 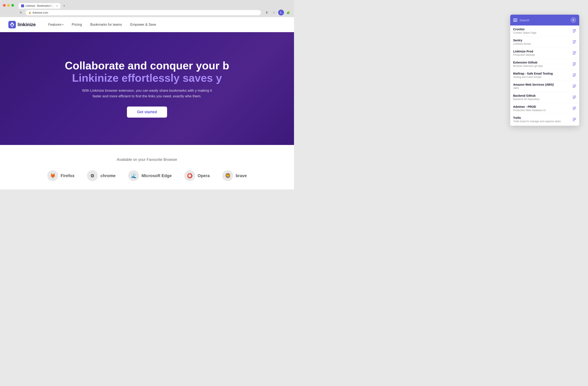 What do you see at coordinates (147, 78) in the screenshot?
I see `hero-title-accent: Linkinize effortlessly saves y` at bounding box center [147, 78].